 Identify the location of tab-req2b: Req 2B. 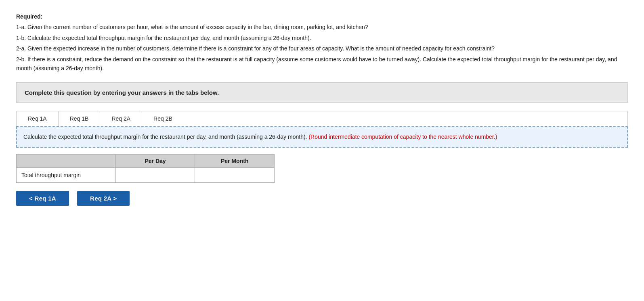
(163, 119).